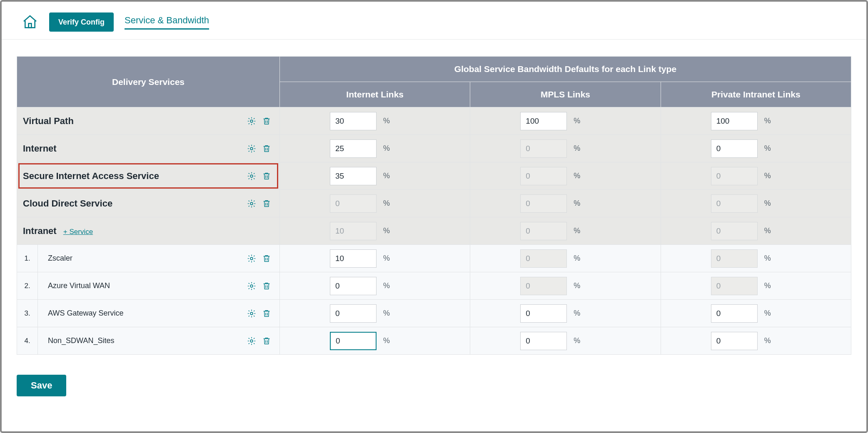  Describe the element at coordinates (434, 204) in the screenshot. I see `row-cloud-direct: Cloud Direct Service % % %` at that location.